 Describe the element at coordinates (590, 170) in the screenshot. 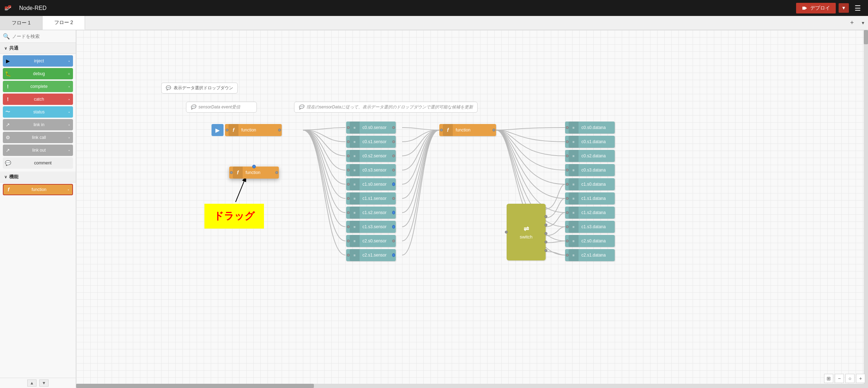

I see `data-node-c0s3: ≡ c0.s3.datana` at that location.